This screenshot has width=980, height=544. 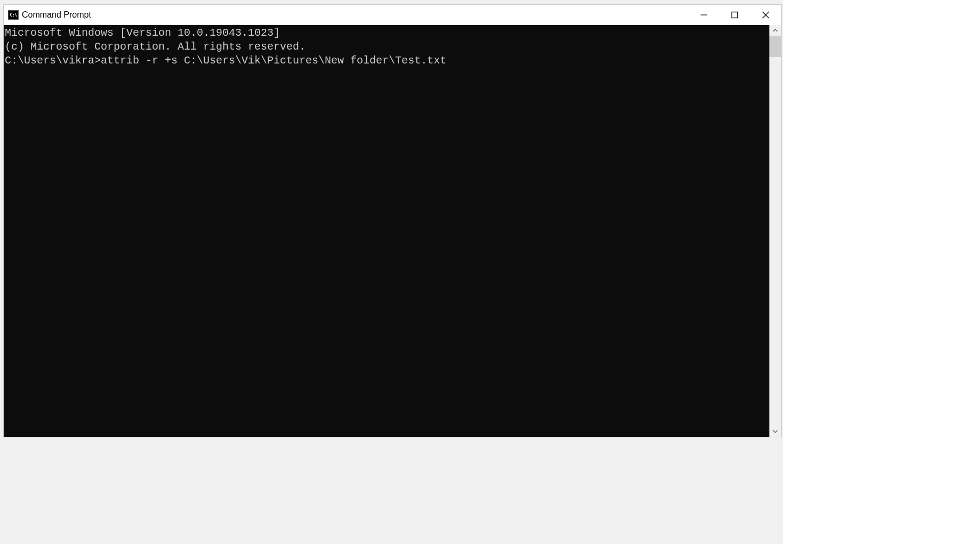 I want to click on maximize-button, so click(x=735, y=15).